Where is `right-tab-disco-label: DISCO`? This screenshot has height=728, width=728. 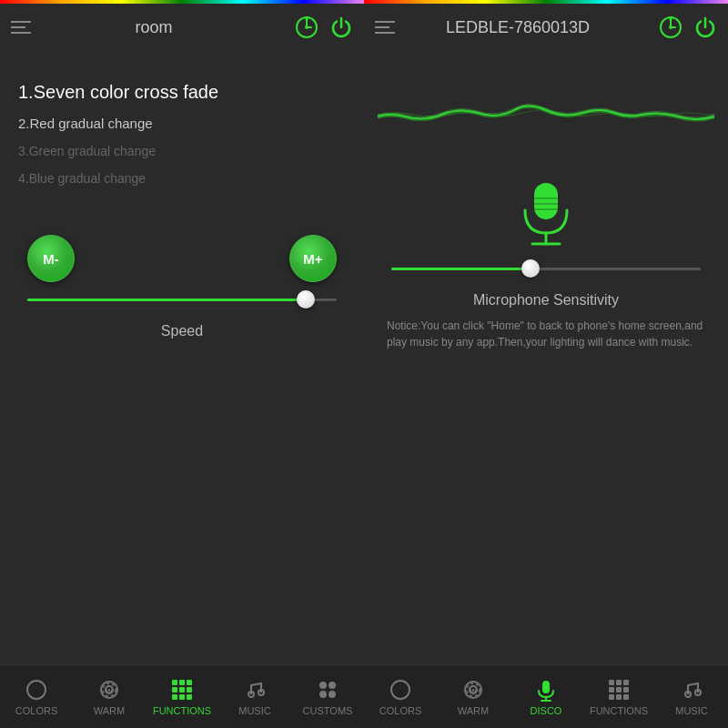
right-tab-disco-label: DISCO is located at coordinates (546, 711).